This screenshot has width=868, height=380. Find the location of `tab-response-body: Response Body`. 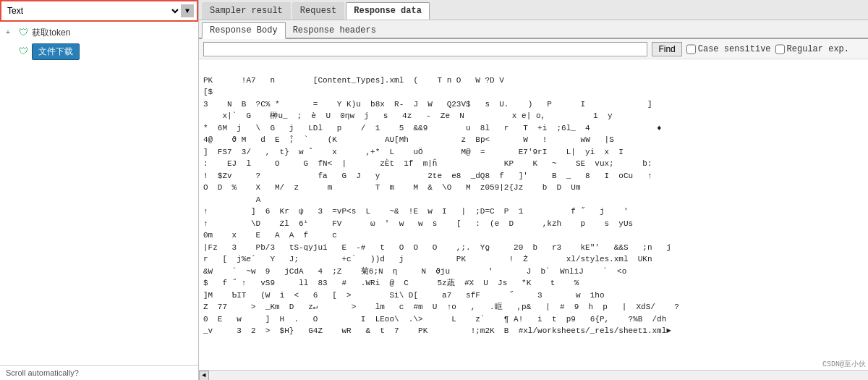

tab-response-body: Response Body is located at coordinates (244, 30).